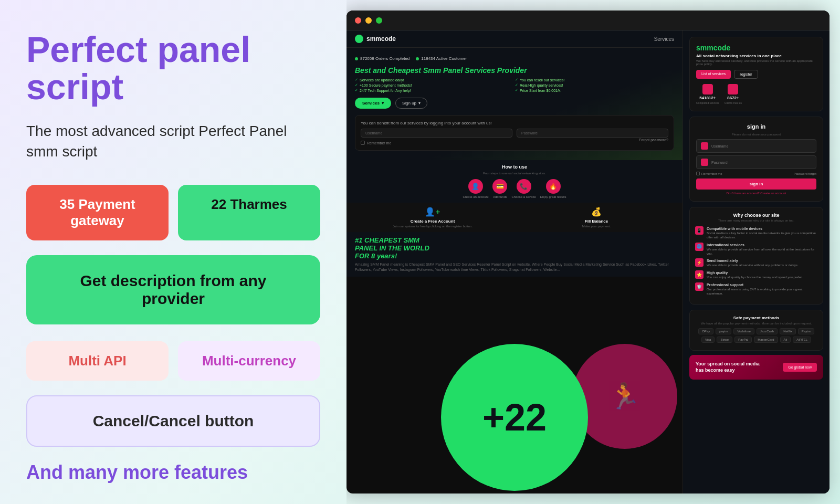 The width and height of the screenshot is (840, 504). What do you see at coordinates (376, 143) in the screenshot?
I see `remember-me: Remember me` at bounding box center [376, 143].